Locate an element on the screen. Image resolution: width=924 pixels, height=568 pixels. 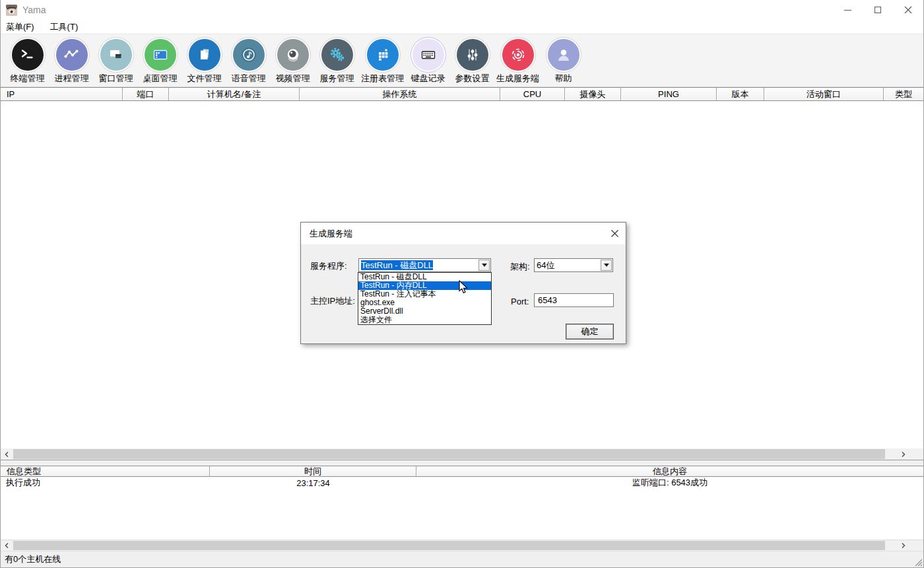
toolbar-label: 服务管理 is located at coordinates (337, 79).